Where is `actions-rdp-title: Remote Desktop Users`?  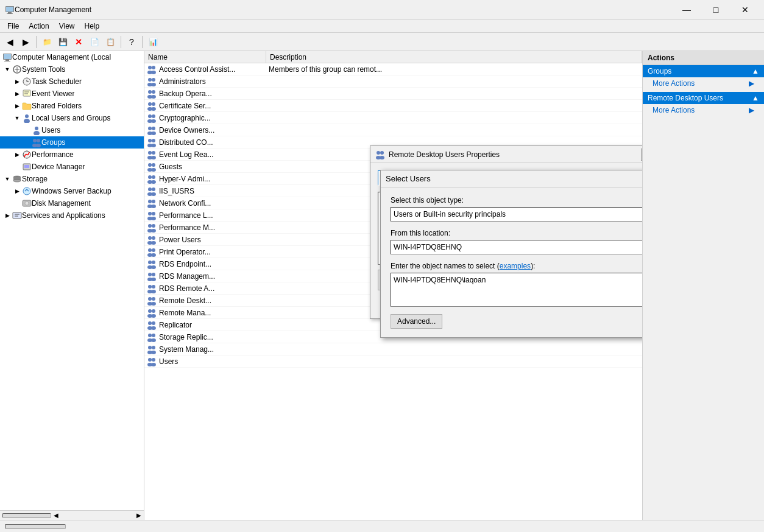 actions-rdp-title: Remote Desktop Users is located at coordinates (685, 98).